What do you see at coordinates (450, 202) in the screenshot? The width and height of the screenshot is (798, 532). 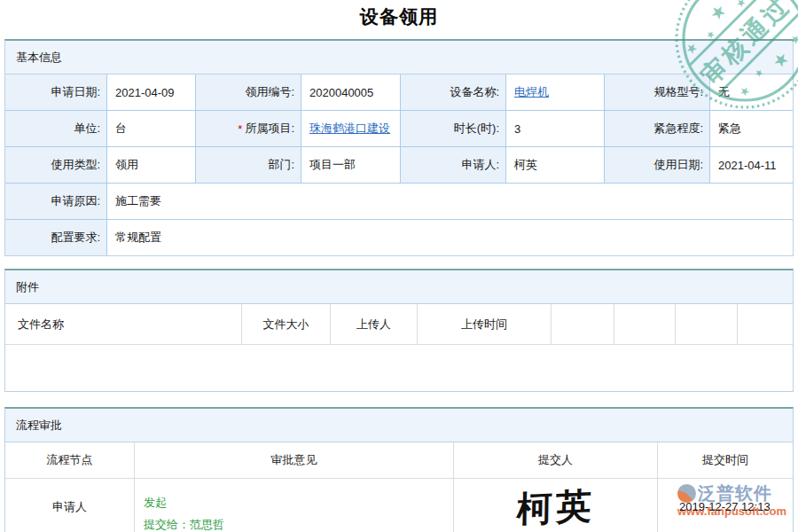 I see `field-value-apply-reason: 施工需要` at bounding box center [450, 202].